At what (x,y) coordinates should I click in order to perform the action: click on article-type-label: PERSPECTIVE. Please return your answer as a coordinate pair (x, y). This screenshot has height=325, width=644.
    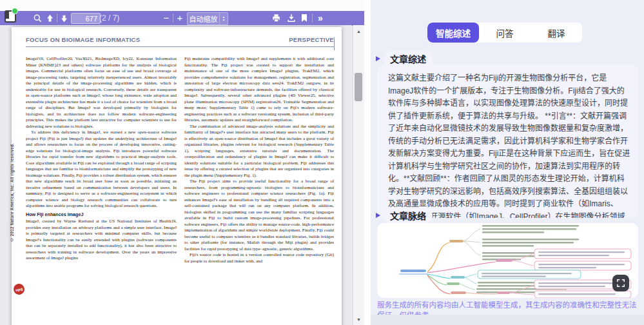
    Looking at the image, I should click on (311, 41).